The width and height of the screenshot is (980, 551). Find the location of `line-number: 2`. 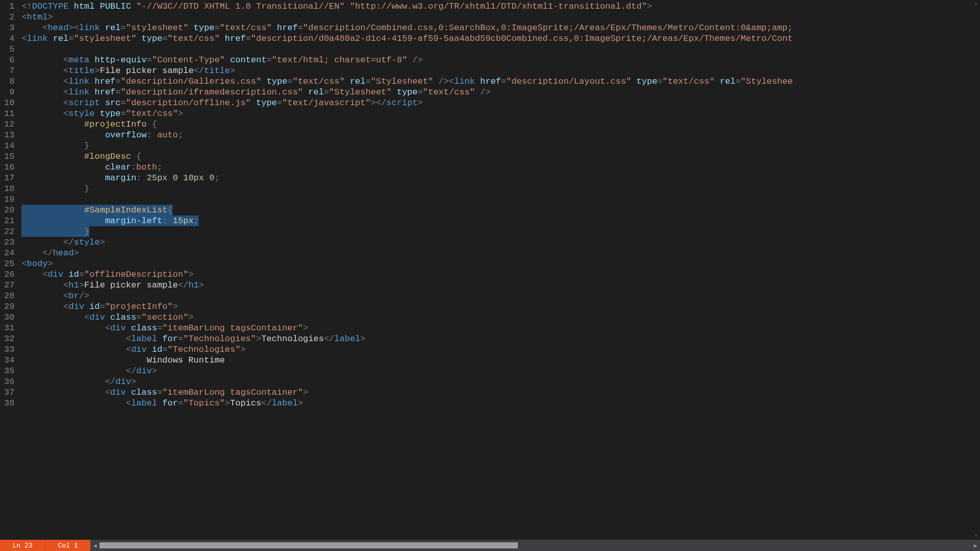

line-number: 2 is located at coordinates (9, 17).